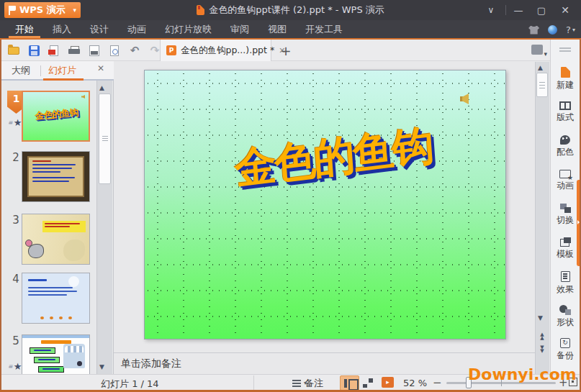  Describe the element at coordinates (542, 350) in the screenshot. I see `next-slide-button: ▼ ▼` at that location.